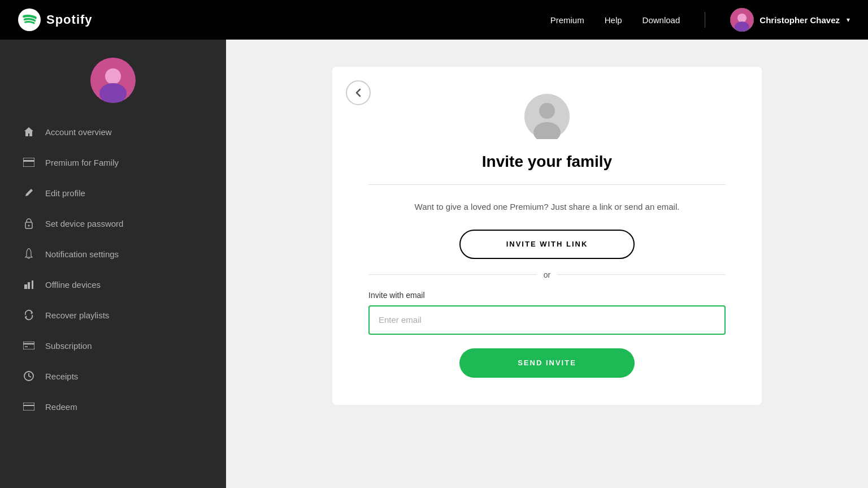 The image size is (868, 488). I want to click on sidebar-avatar, so click(113, 80).